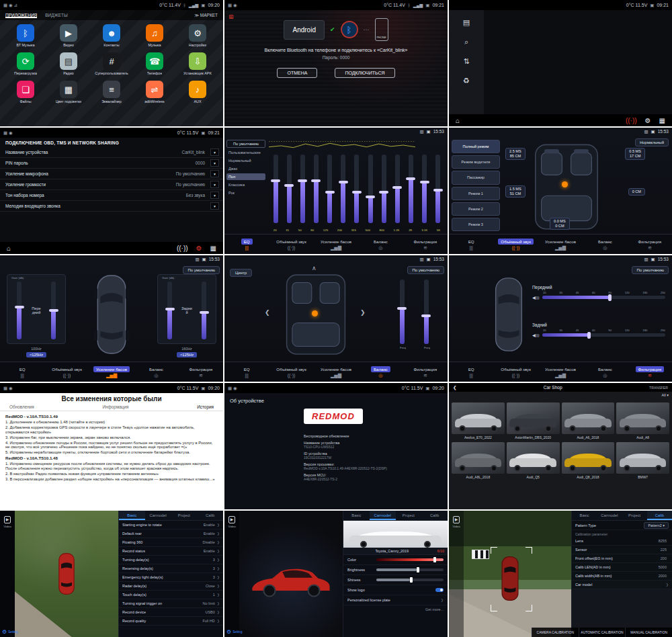 Image resolution: width=672 pixels, height=637 pixels. What do you see at coordinates (622, 542) in the screenshot?
I see `calib-row: Lens8255` at bounding box center [622, 542].